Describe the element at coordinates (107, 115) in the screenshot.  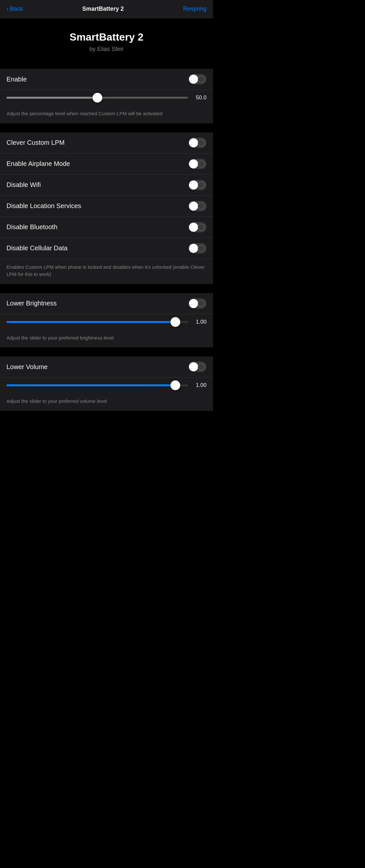
I see `enable-description-row: Adjust the percentage level when reached…` at that location.